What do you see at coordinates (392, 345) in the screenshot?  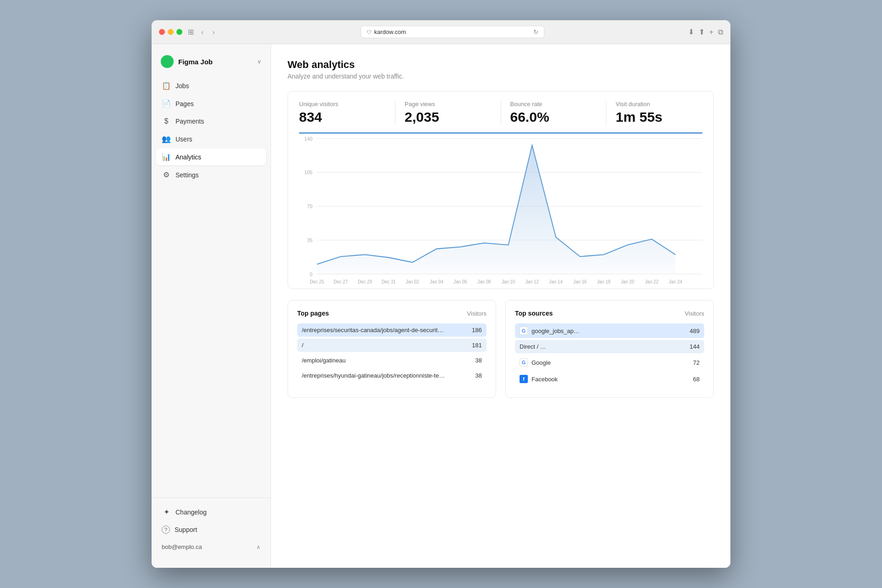 I see `table-row: / 181` at bounding box center [392, 345].